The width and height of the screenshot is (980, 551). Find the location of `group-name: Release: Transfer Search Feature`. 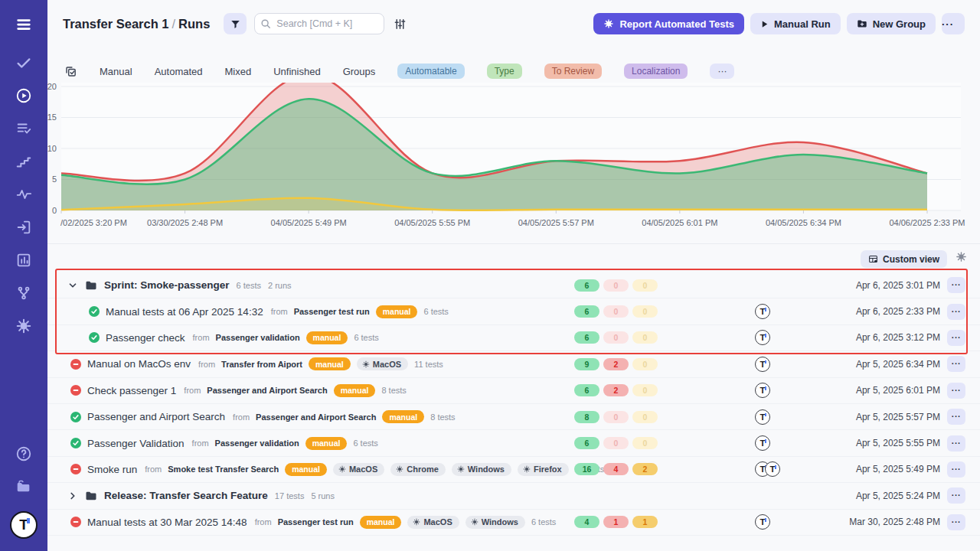

group-name: Release: Transfer Search Feature is located at coordinates (186, 496).